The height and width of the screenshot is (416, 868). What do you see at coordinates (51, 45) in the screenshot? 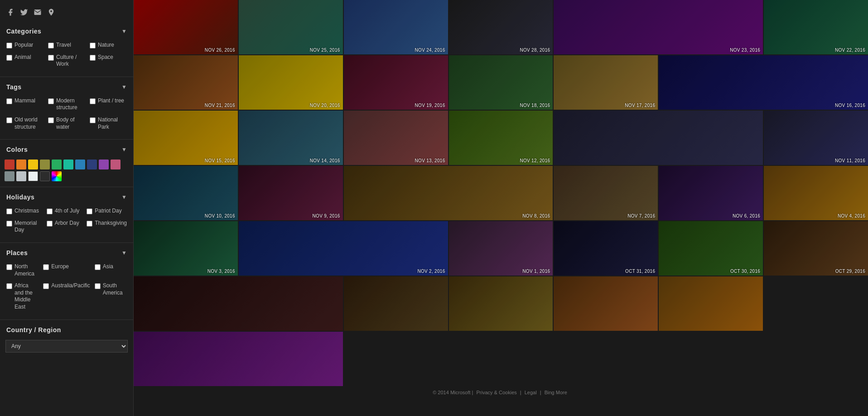
I see `category-travel-checkbox` at bounding box center [51, 45].